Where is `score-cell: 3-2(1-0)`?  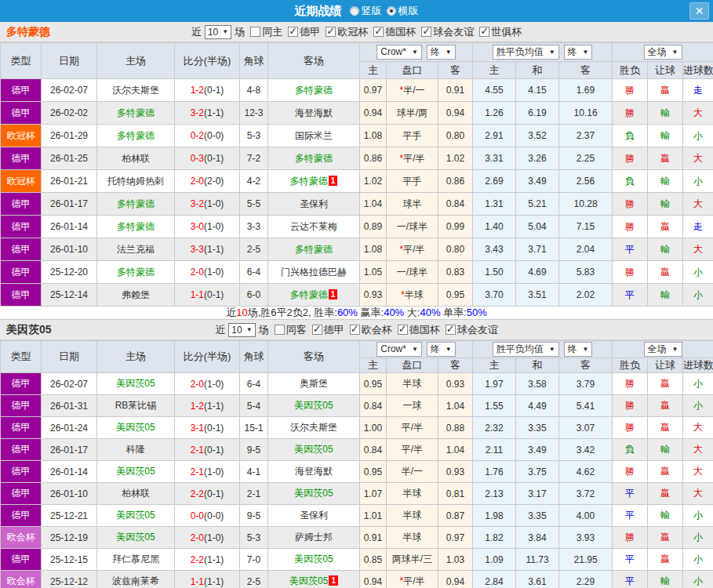
score-cell: 3-2(1-0) is located at coordinates (207, 204).